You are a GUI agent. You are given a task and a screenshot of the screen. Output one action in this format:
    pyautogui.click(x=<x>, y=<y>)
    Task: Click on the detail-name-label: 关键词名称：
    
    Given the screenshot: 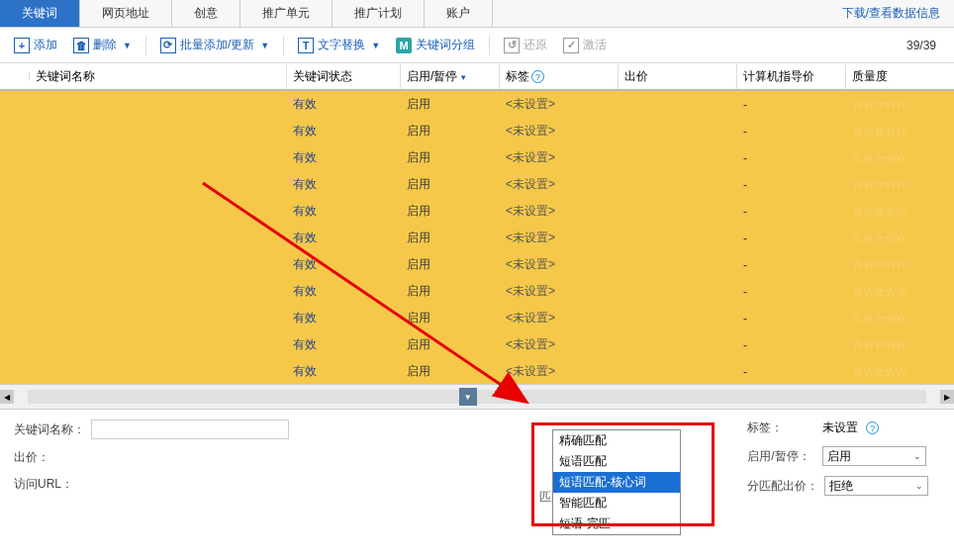 What is the action you would take?
    pyautogui.click(x=49, y=429)
    